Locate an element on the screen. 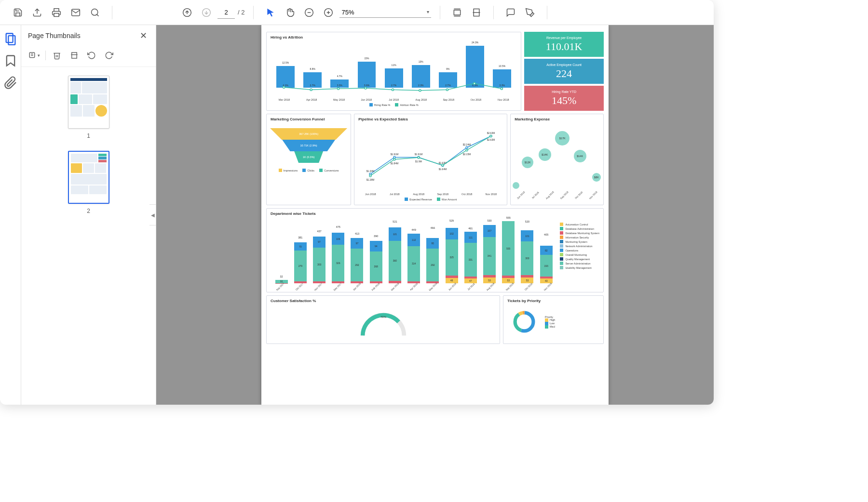 The width and height of the screenshot is (868, 502). kpi-hiring: Hiring Rate YTD 145% is located at coordinates (564, 98).